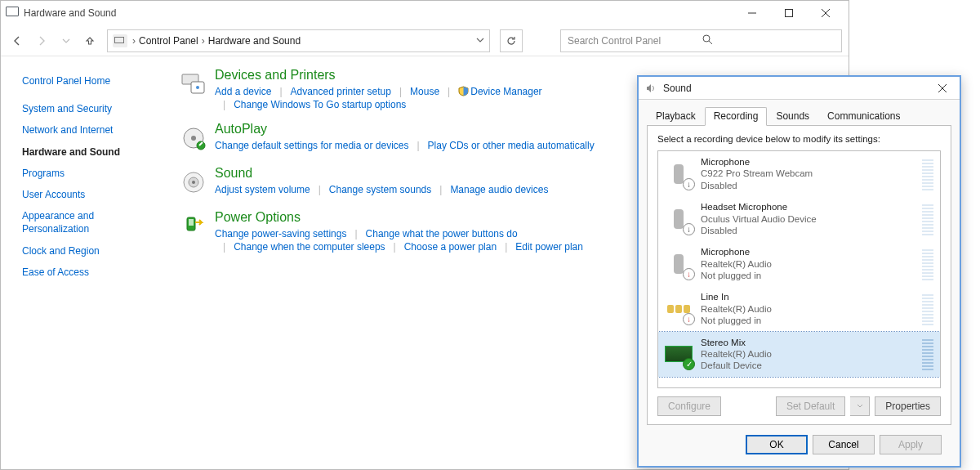  I want to click on sidebar-home: Control Panel Home, so click(86, 81).